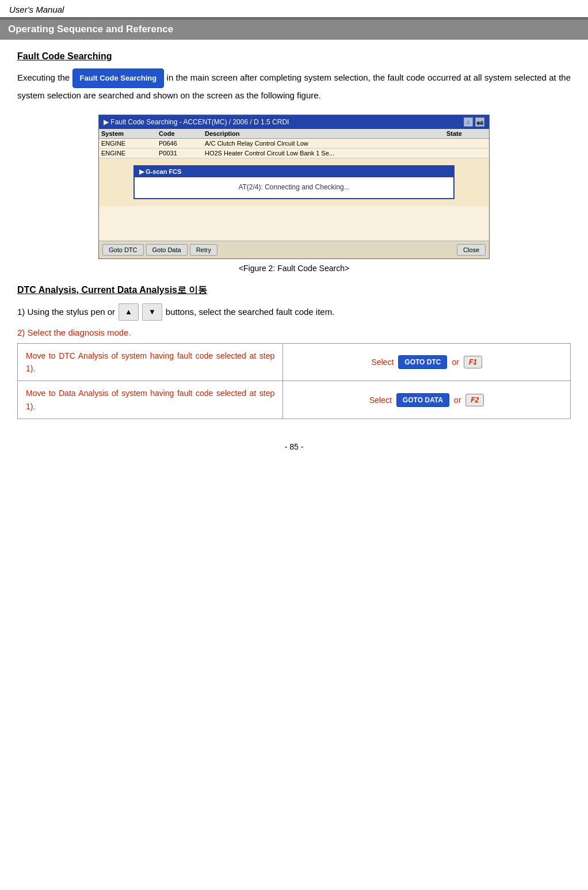 This screenshot has width=588, height=890. I want to click on data-select-cell: Select GOTO DATA or F2, so click(427, 400).